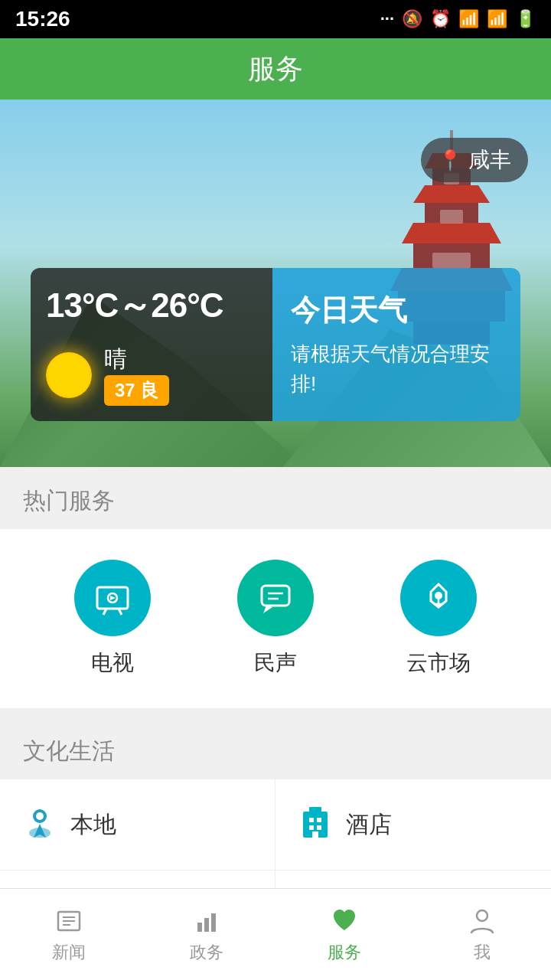 The height and width of the screenshot is (980, 551). I want to click on nav-service-label: 服务, so click(344, 952).